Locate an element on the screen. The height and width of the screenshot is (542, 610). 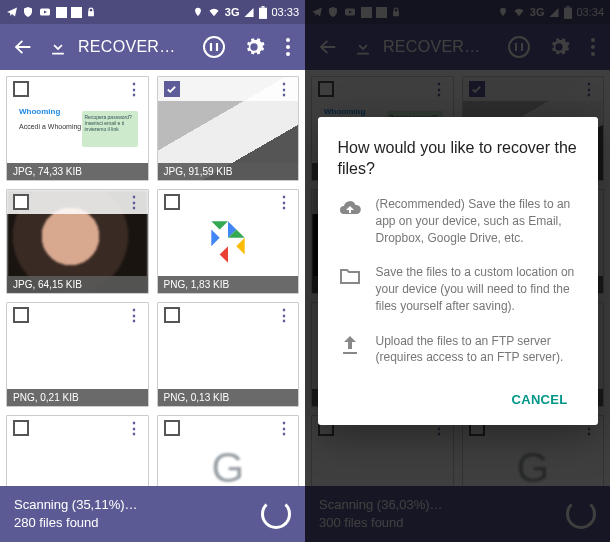
grid-card: ⋮PNG, 1,83 KIB is located at coordinates (228, 242).